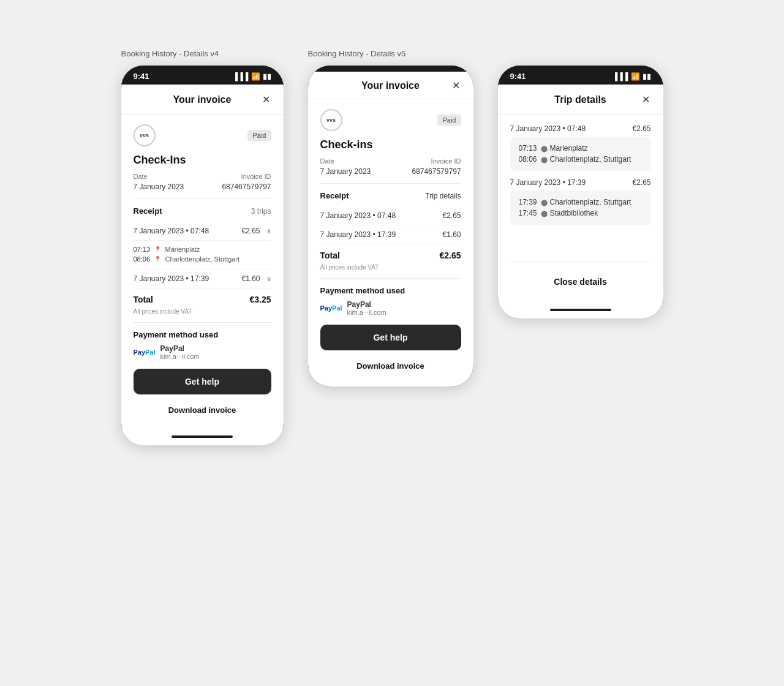 The image size is (784, 686). Describe the element at coordinates (172, 231) in the screenshot. I see `trip-date-v4-0: 7 January 2023 • 07:48` at that location.